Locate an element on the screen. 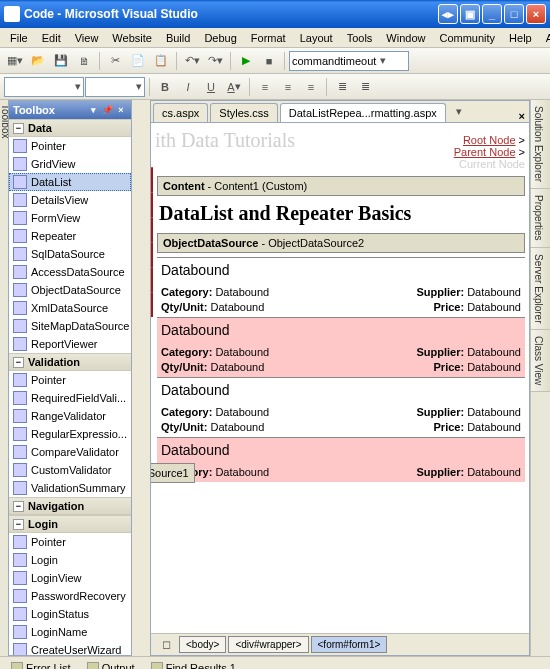 Image resolution: width=550 pixels, height=669 pixels. toolbox-item-rangevalidator: RangeValidator is located at coordinates (70, 416).